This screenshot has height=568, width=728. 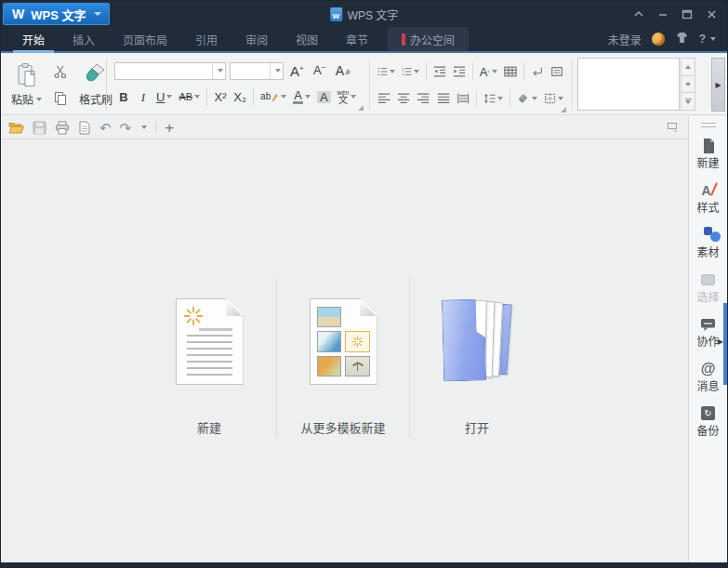 What do you see at coordinates (459, 72) in the screenshot?
I see `increase-indent-button` at bounding box center [459, 72].